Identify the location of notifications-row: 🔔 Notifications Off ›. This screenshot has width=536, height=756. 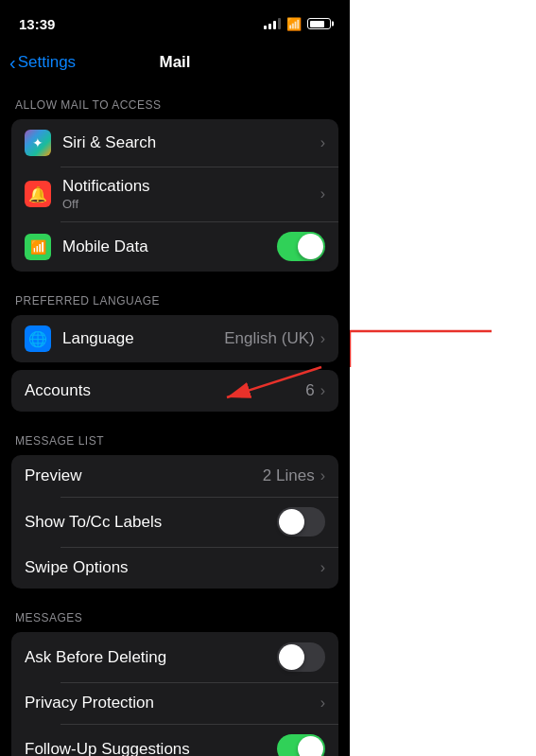
(175, 194).